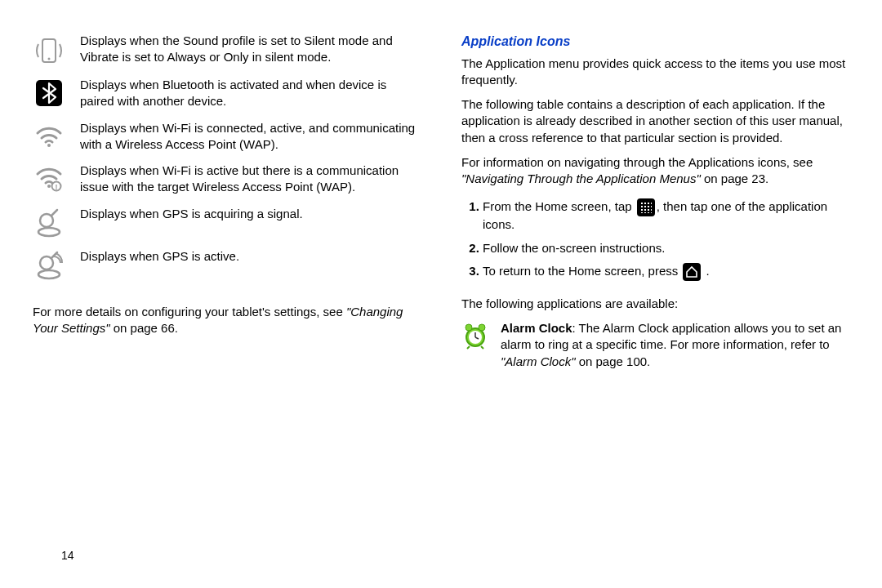  Describe the element at coordinates (666, 216) in the screenshot. I see `step-1: From the Home screen, tap , then tap one…` at that location.